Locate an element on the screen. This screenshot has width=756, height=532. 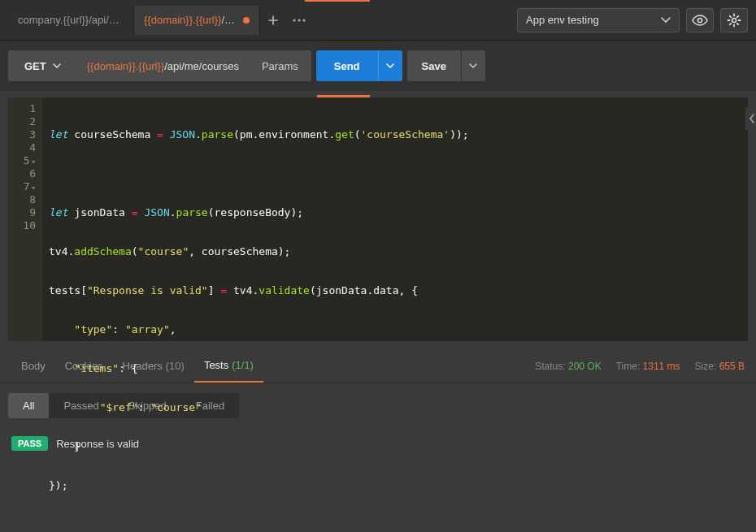
time-label: Time: is located at coordinates (628, 366).